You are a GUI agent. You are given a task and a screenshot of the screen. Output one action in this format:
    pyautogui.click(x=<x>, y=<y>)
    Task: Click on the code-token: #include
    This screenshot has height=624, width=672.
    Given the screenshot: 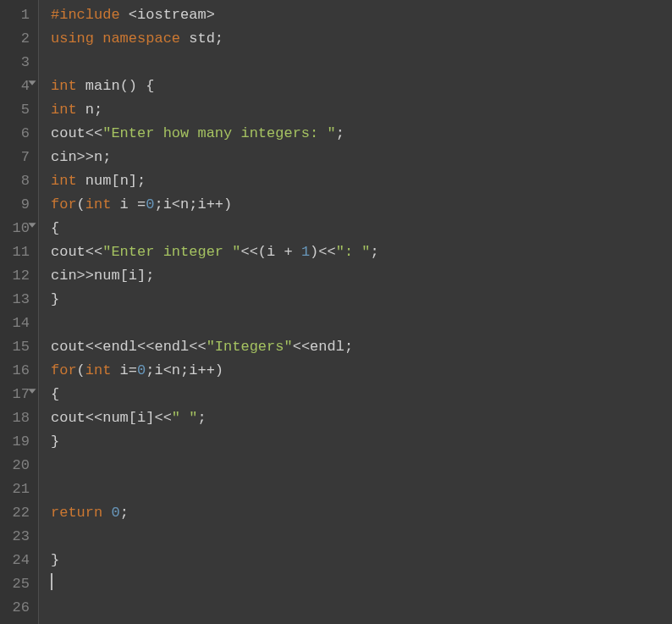 What is the action you would take?
    pyautogui.click(x=90, y=15)
    